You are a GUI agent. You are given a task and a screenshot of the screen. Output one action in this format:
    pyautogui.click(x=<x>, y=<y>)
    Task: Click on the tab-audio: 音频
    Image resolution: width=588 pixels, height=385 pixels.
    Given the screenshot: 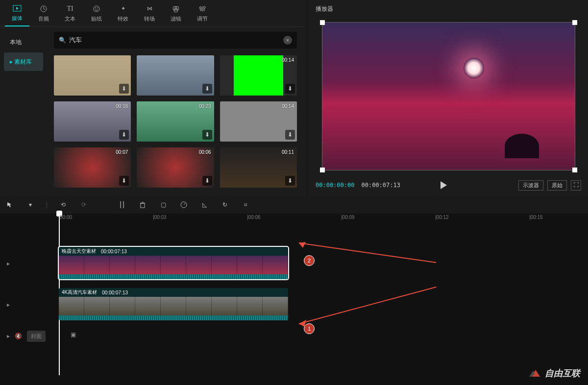 What is the action you would take?
    pyautogui.click(x=44, y=13)
    